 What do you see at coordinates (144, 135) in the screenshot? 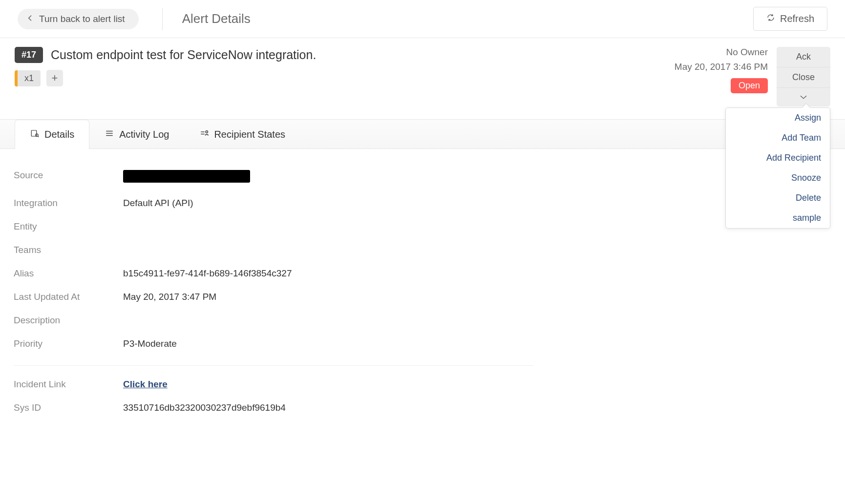
I see `tab-activity-log-label: Activity Log` at bounding box center [144, 135].